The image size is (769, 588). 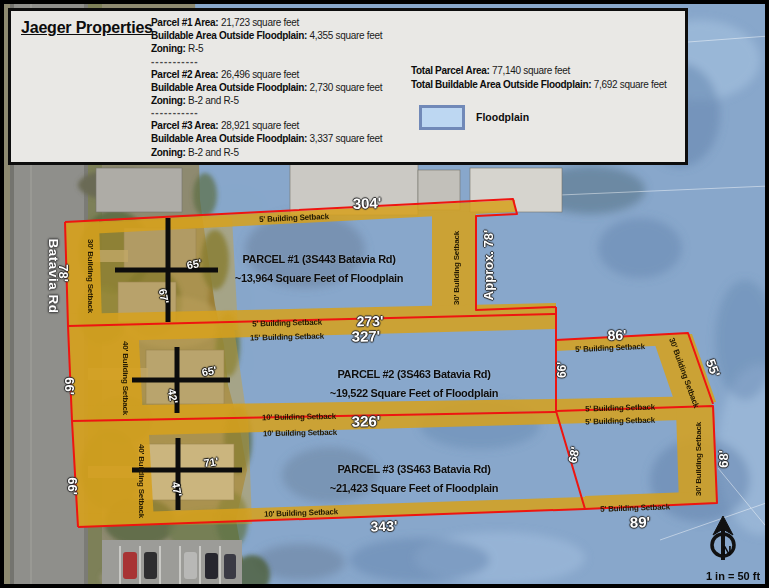 What do you see at coordinates (414, 394) in the screenshot?
I see `parcel-2-floodplain: ~19,522 Square Feet of Floodplain` at bounding box center [414, 394].